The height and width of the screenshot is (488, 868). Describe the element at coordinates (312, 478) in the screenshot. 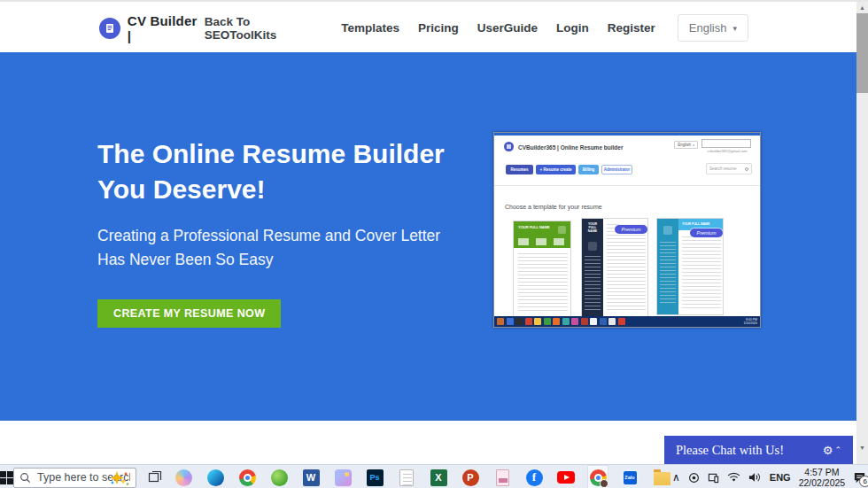

I see `word-icon: W` at that location.